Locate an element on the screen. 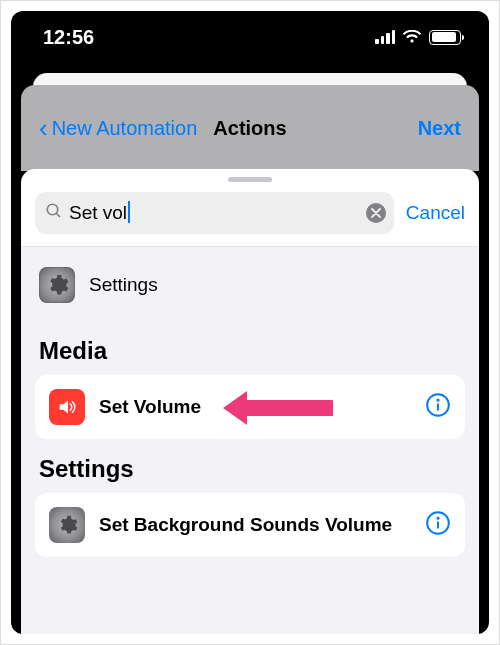 The width and height of the screenshot is (500, 645). action-title: Set Volume is located at coordinates (255, 407).